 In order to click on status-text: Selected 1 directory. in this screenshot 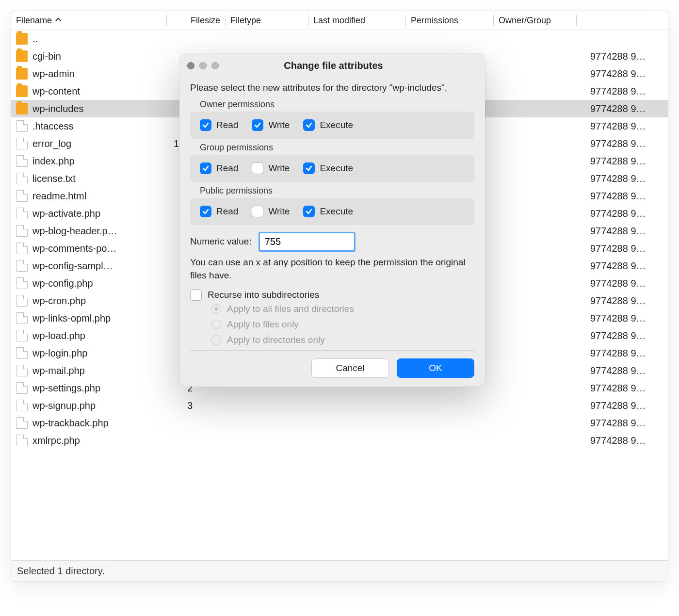, I will do `click(61, 571)`.